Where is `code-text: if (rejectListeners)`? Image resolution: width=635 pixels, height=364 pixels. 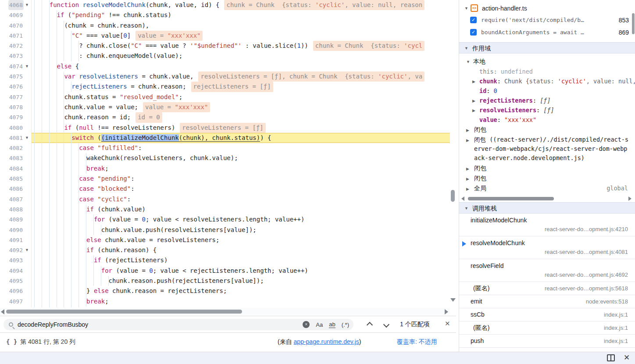 code-text: if (rejectListeners) is located at coordinates (241, 261).